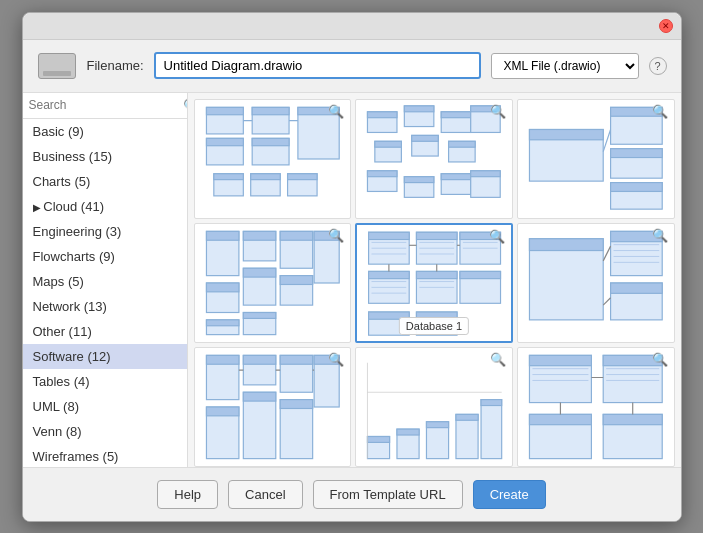 This screenshot has height=533, width=703. I want to click on template-cell-8: 🔍, so click(434, 407).